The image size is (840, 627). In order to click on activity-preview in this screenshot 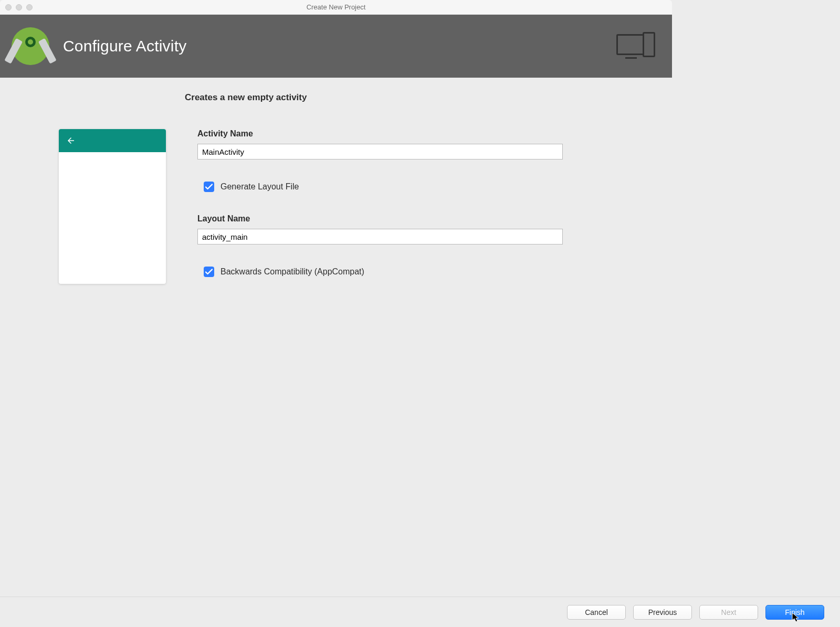, I will do `click(112, 207)`.